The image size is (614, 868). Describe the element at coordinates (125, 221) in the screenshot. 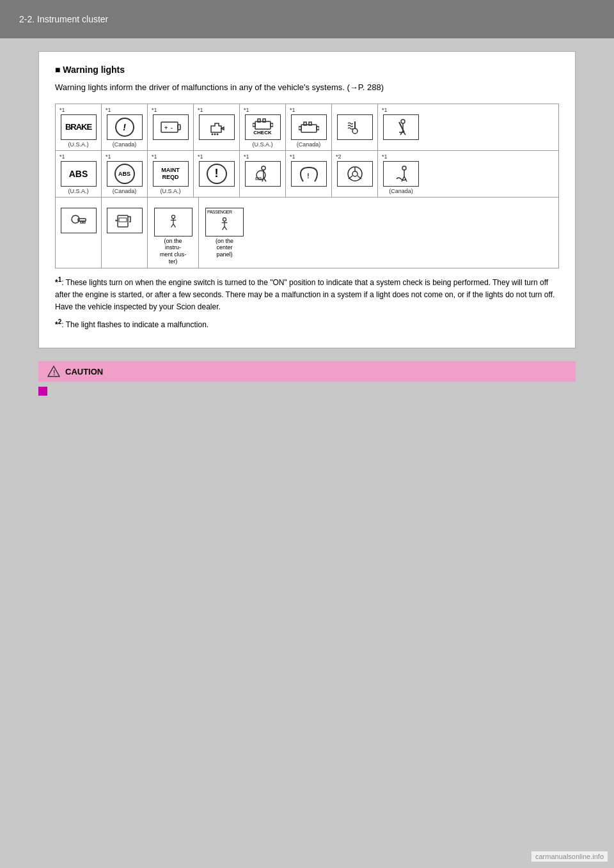

I see `fuel-svg` at that location.